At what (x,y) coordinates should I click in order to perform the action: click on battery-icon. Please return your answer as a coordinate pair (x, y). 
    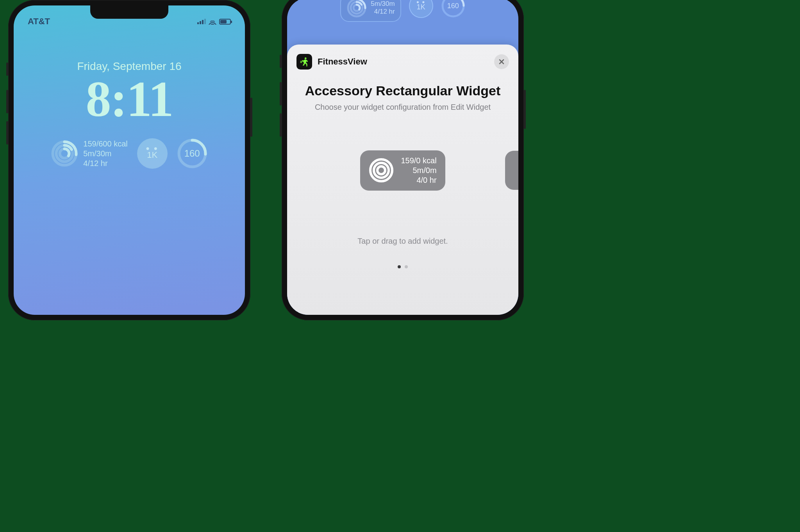
    Looking at the image, I should click on (225, 22).